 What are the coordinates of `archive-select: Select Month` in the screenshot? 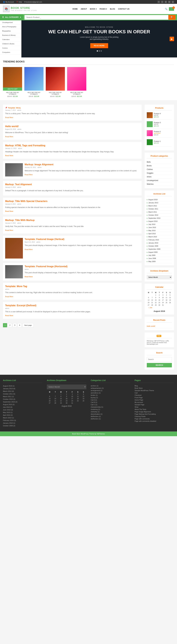 It's located at (159, 277).